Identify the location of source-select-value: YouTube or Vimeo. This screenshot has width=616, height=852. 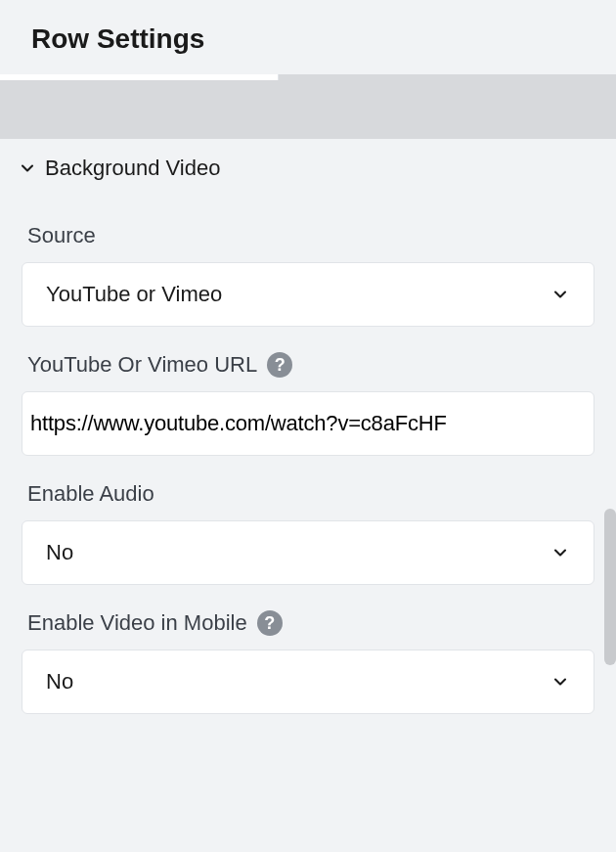
(298, 294).